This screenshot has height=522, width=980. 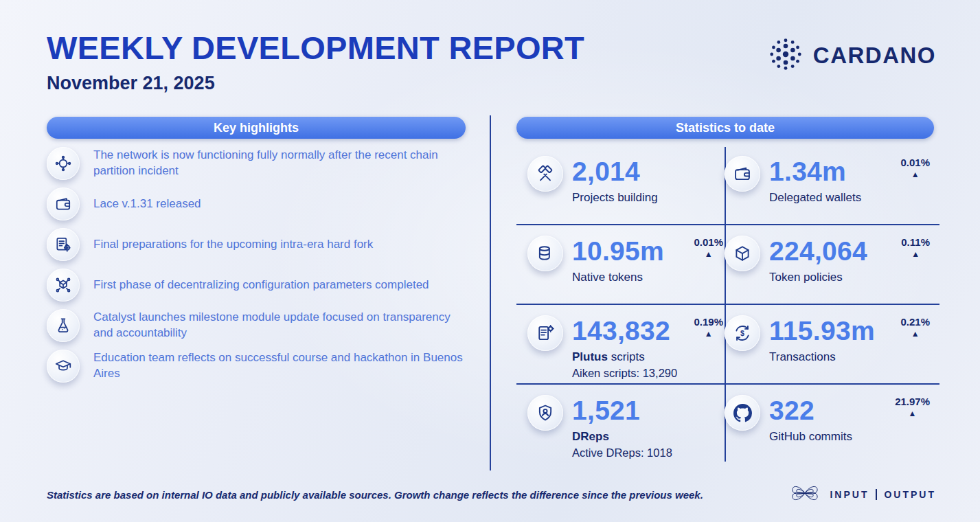 I want to click on growth-indicator: 0.11% ▲, so click(x=915, y=247).